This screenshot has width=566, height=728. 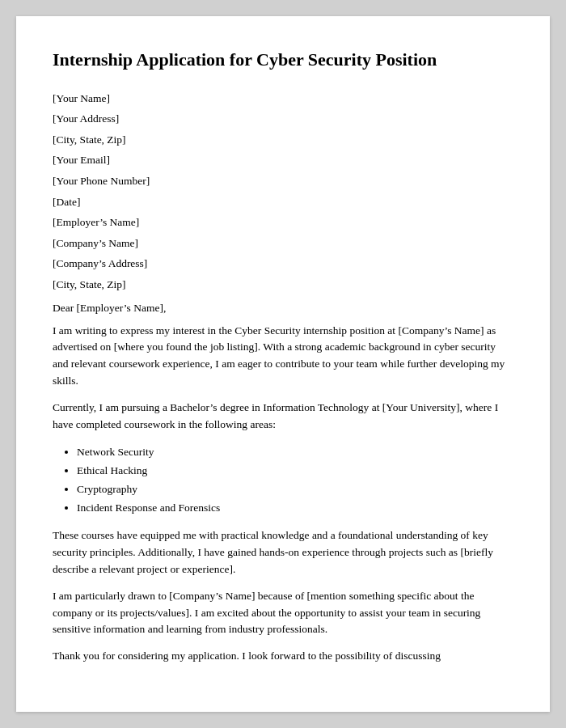 I want to click on body-paragraph: Thank you for considering my application…, so click(x=283, y=657).